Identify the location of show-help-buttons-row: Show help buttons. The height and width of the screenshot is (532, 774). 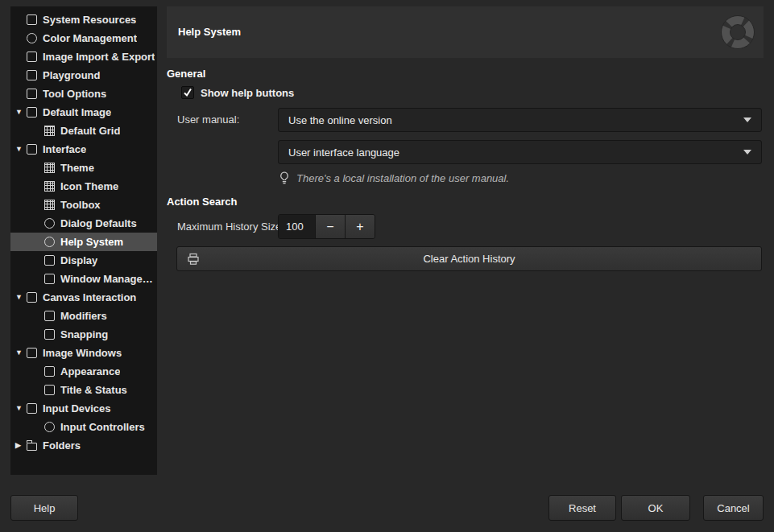
(238, 93).